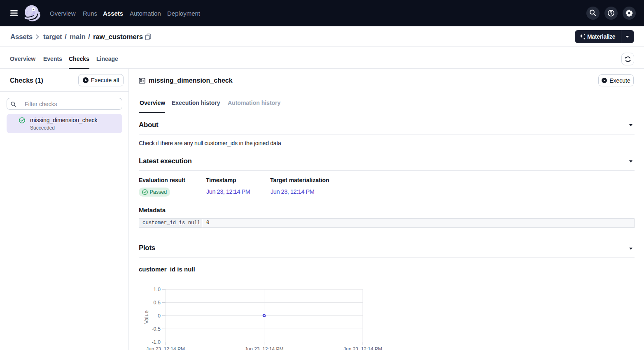 The image size is (644, 350). I want to click on svg-text: -0.5, so click(156, 329).